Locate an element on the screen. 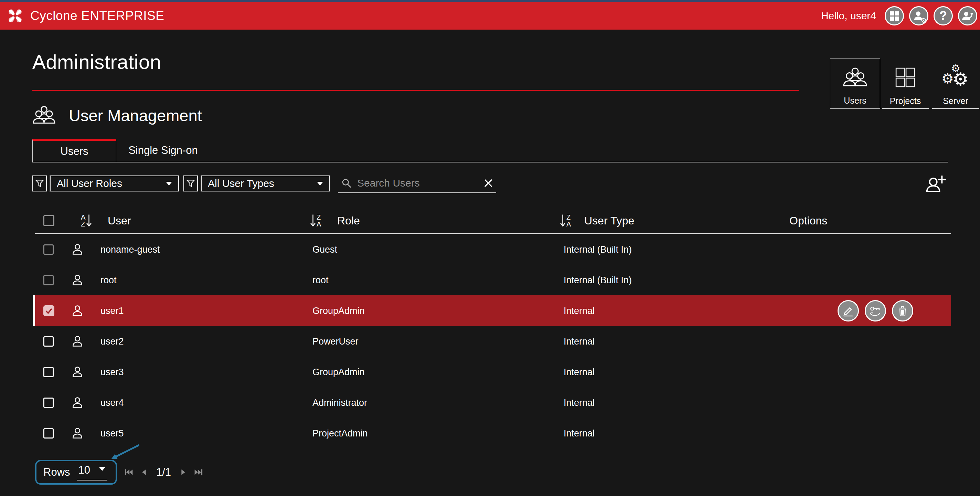 This screenshot has height=496, width=980. table-row: noname-guest Guest Internal (Built In) is located at coordinates (493, 249).